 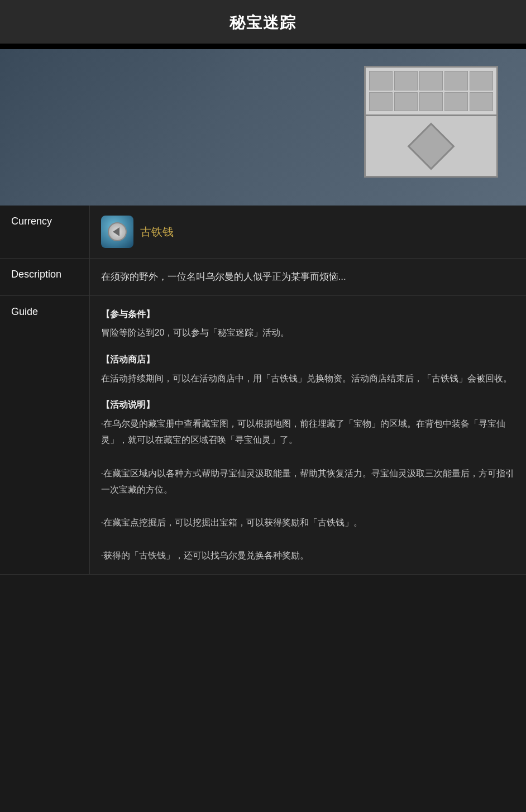 I want to click on guide-section-2-body: 在活动持续期间，可以在活动商店中，用「古铁钱」兑换物资。活动商店结束后，「古铁钱…, so click(x=307, y=379).